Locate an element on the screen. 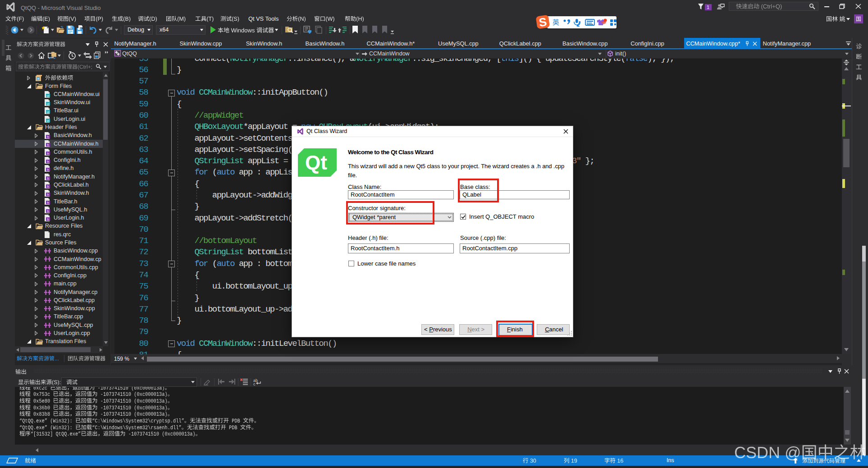 This screenshot has width=868, height=468. svg-text: c is located at coordinates (254, 384).